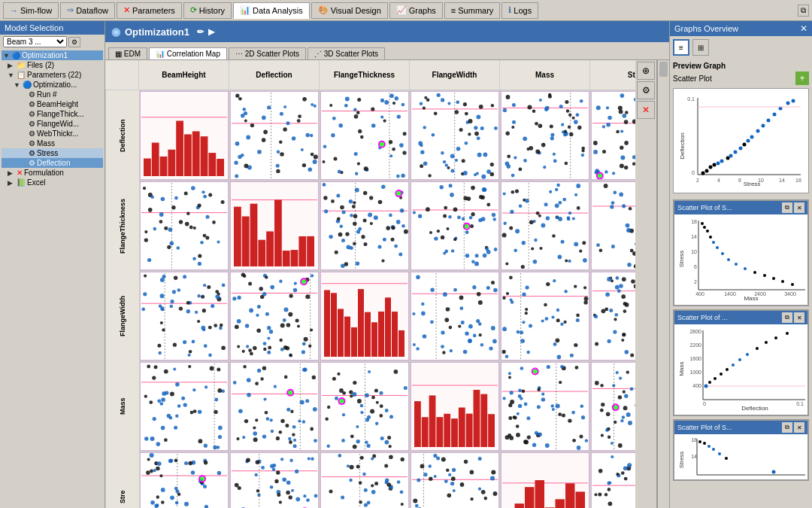 This screenshot has width=812, height=508. Describe the element at coordinates (701, 47) in the screenshot. I see `grid-view-btn: ⊞` at that location.